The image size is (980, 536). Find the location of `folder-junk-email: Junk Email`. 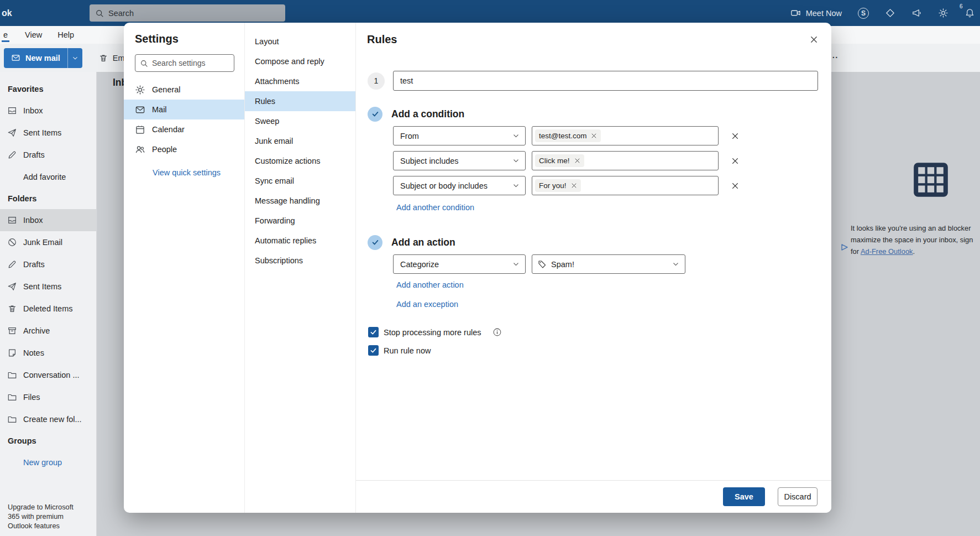

folder-junk-email: Junk Email is located at coordinates (48, 242).